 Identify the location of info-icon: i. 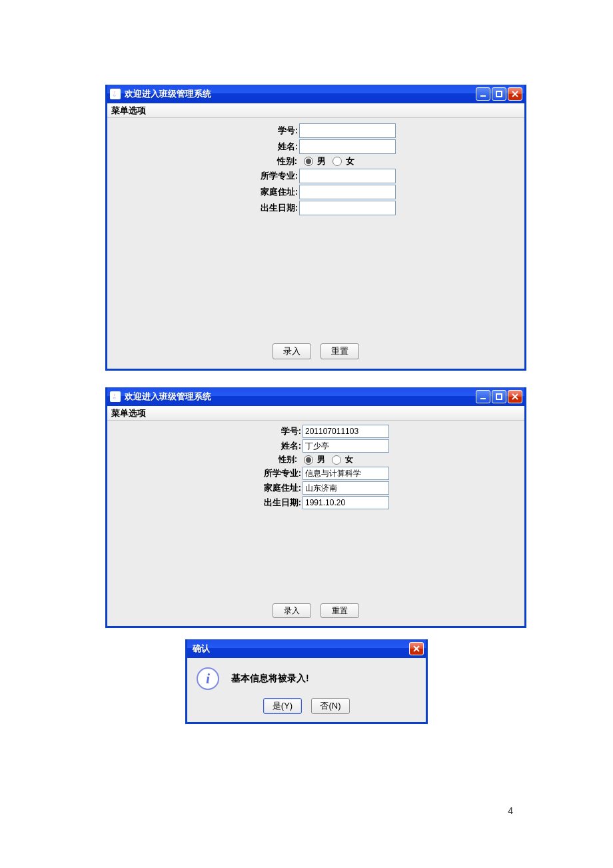
(208, 679).